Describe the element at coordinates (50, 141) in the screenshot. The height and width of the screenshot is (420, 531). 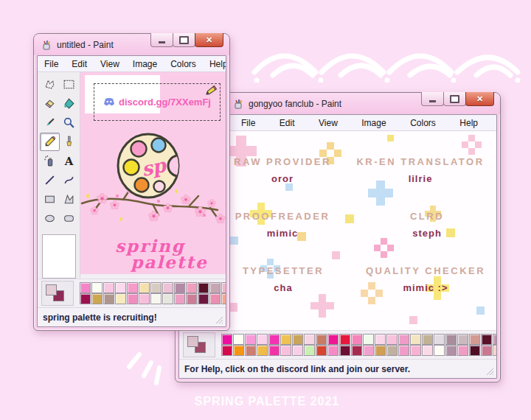
I see `tool-pencil-icon` at that location.